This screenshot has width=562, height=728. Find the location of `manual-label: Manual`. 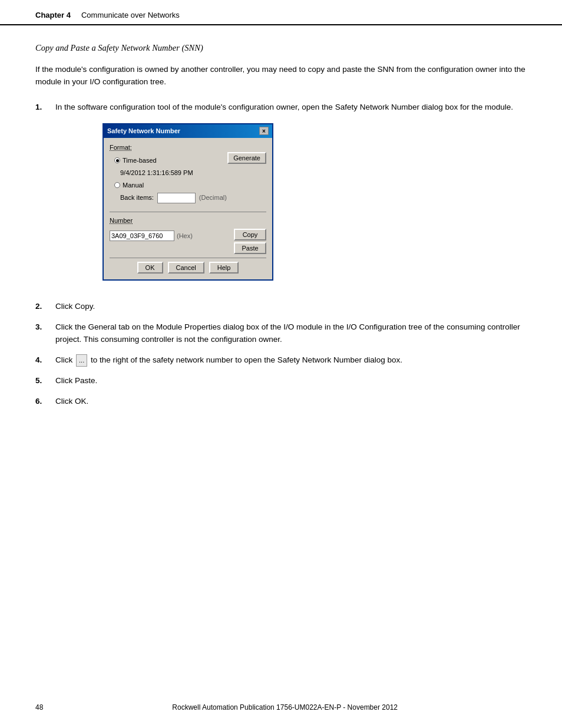

manual-label: Manual is located at coordinates (133, 185).